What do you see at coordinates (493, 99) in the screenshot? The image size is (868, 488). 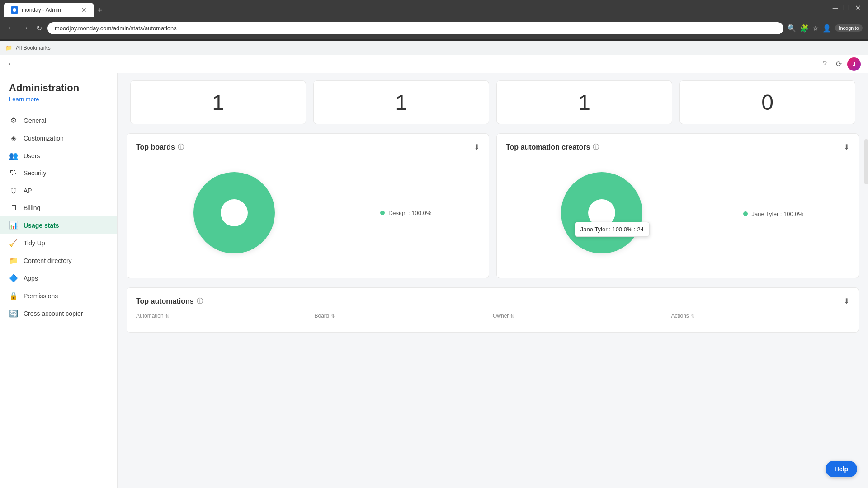 I see `stats-row: 1 1 1 0` at bounding box center [493, 99].